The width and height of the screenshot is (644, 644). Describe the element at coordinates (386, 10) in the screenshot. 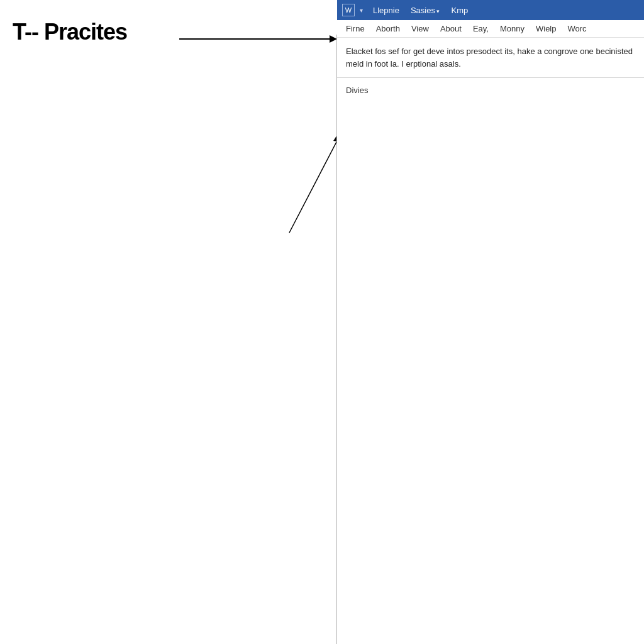

I see `titlebar-item-llepnie: Llepnie` at that location.